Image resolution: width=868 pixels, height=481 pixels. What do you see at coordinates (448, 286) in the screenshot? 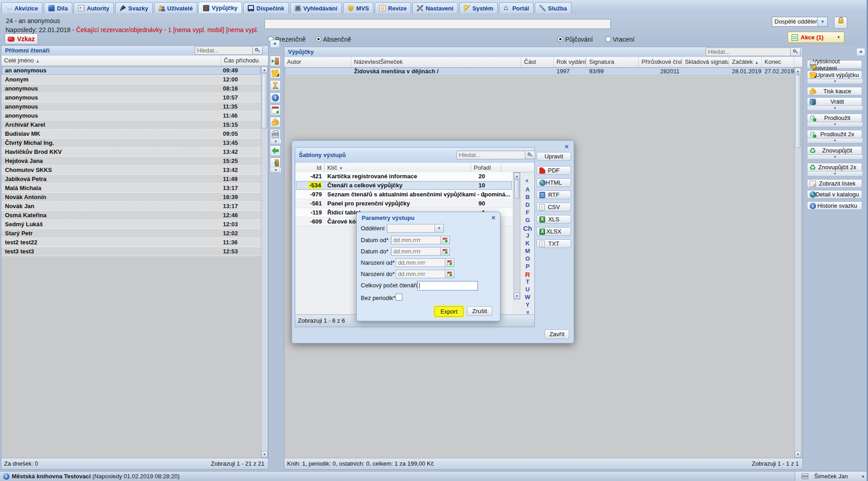
I see `reader-count-field` at bounding box center [448, 286].